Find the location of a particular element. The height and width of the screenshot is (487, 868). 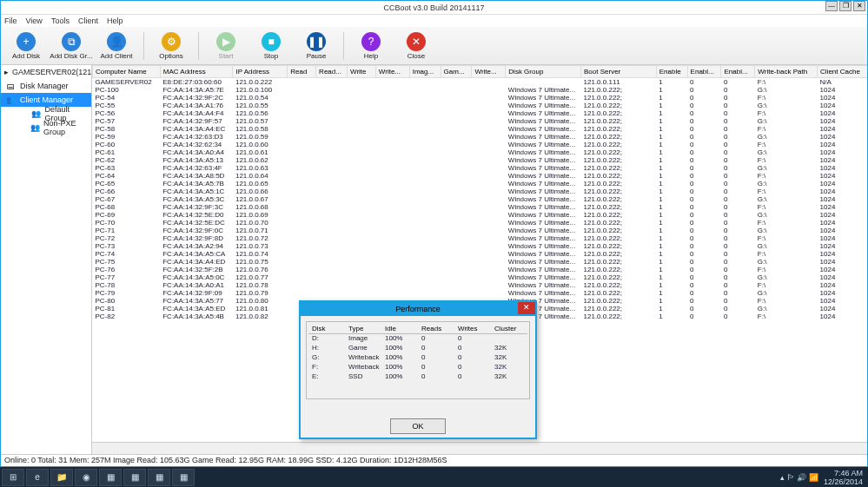

menu-file: File is located at coordinates (10, 21).